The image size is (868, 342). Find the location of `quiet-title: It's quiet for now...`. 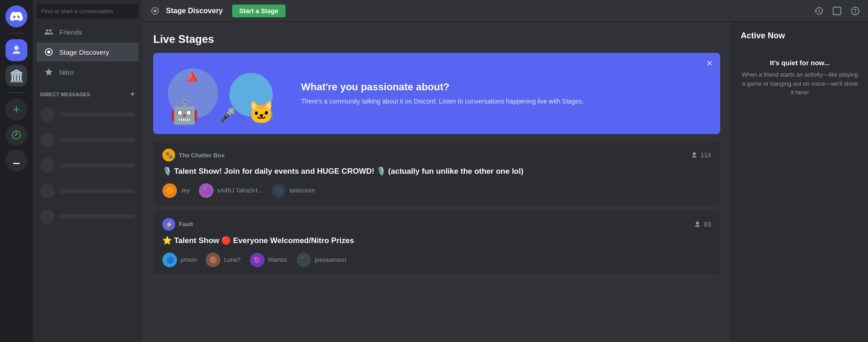

quiet-title: It's quiet for now... is located at coordinates (800, 63).